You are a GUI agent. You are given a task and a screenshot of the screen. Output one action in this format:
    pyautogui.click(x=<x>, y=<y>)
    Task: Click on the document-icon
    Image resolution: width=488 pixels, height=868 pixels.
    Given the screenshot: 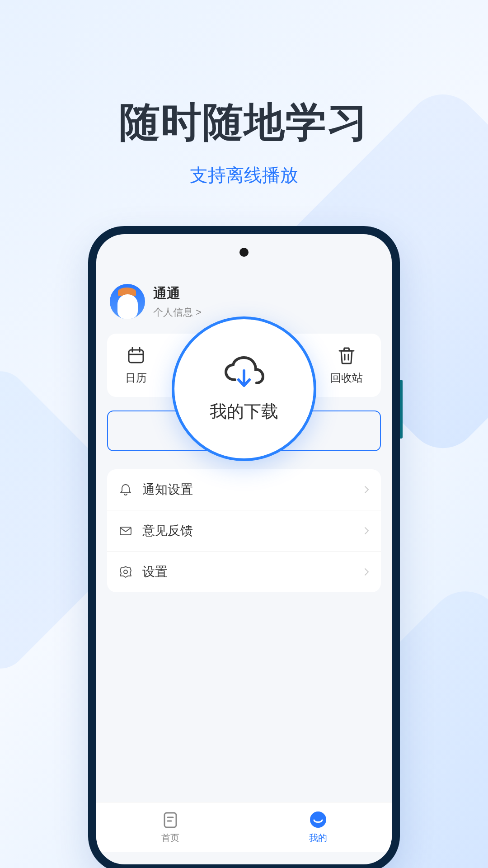 What is the action you would take?
    pyautogui.click(x=170, y=820)
    